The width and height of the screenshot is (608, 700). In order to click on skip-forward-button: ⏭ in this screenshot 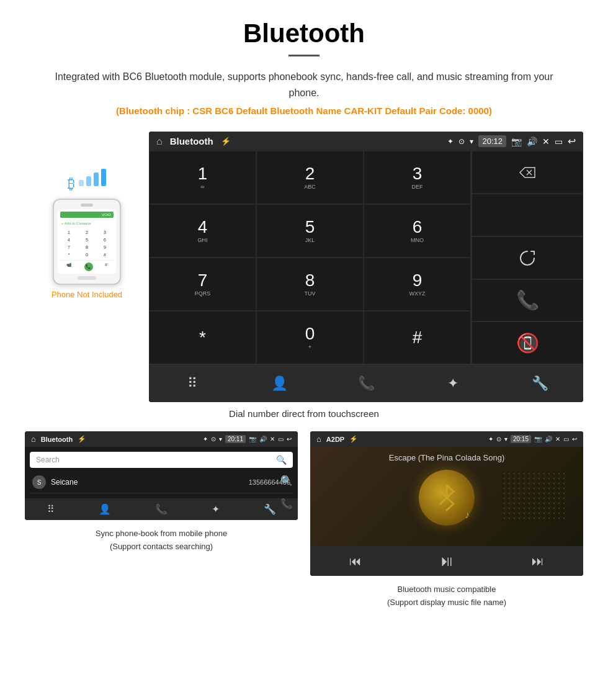, I will do `click(538, 561)`.